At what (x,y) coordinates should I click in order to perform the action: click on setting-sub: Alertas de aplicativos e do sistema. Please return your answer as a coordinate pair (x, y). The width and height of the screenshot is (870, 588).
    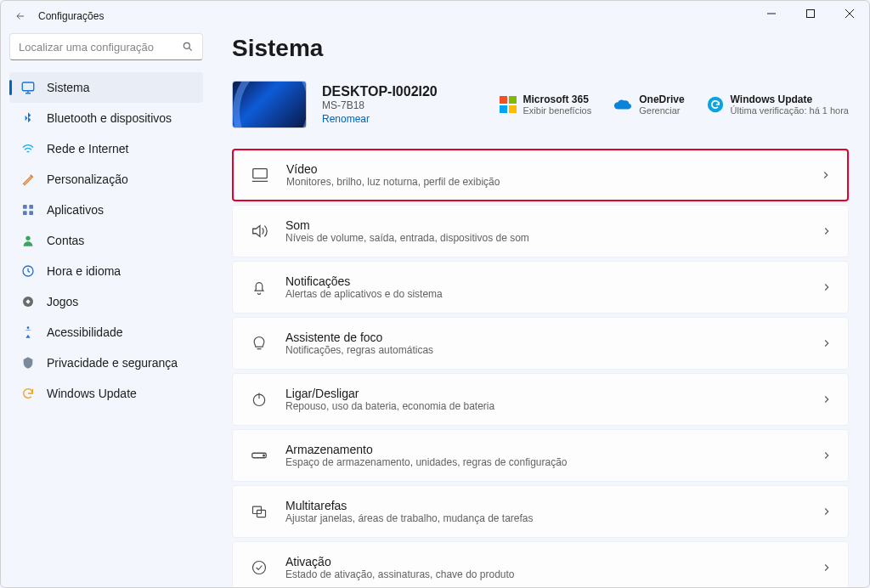
    Looking at the image, I should click on (553, 294).